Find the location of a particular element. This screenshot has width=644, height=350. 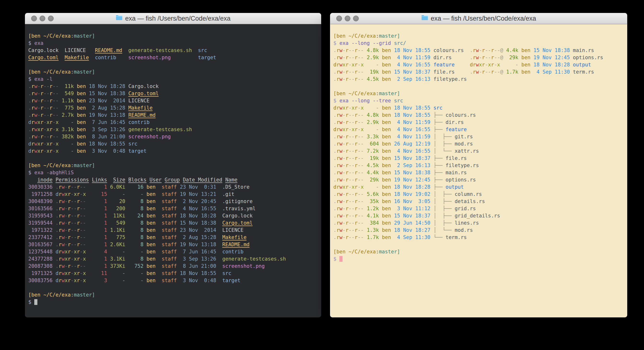

terminal-line: .rw-r--r-- 549 ben 15 Nov 18:38 Cargo.to… is located at coordinates (174, 94).